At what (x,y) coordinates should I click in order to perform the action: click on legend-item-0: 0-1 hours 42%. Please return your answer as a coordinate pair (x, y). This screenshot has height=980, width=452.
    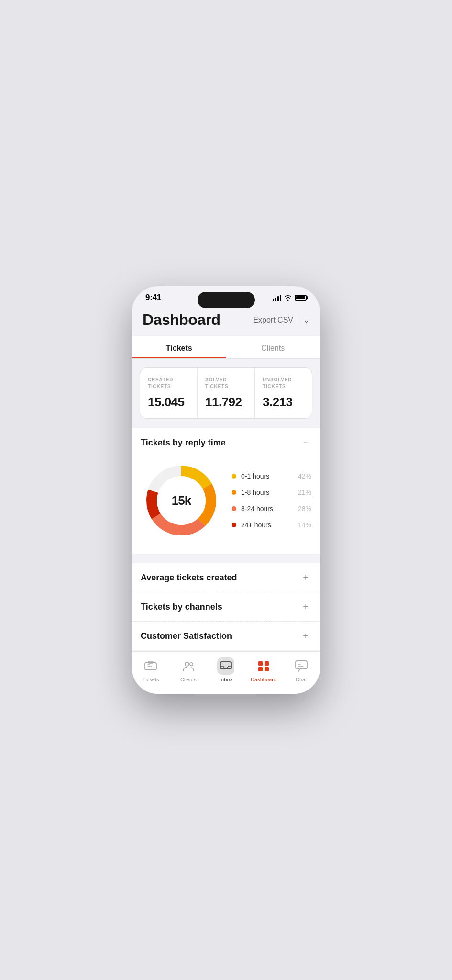
    Looking at the image, I should click on (272, 476).